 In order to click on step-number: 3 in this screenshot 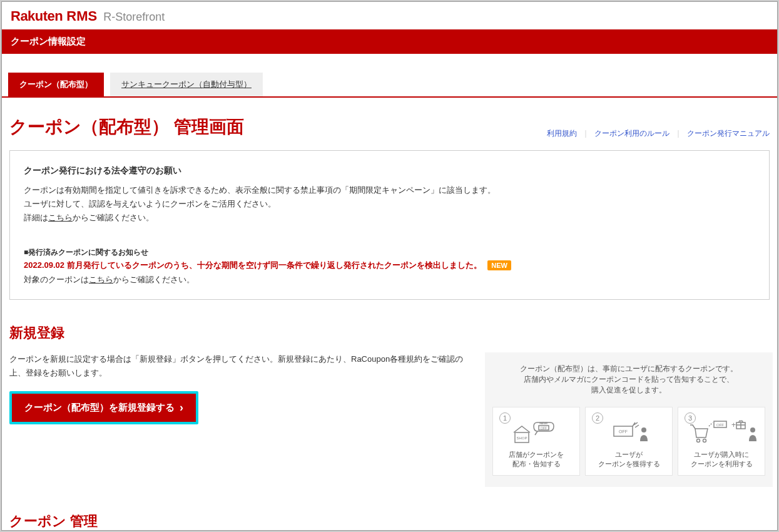, I will do `click(690, 418)`.